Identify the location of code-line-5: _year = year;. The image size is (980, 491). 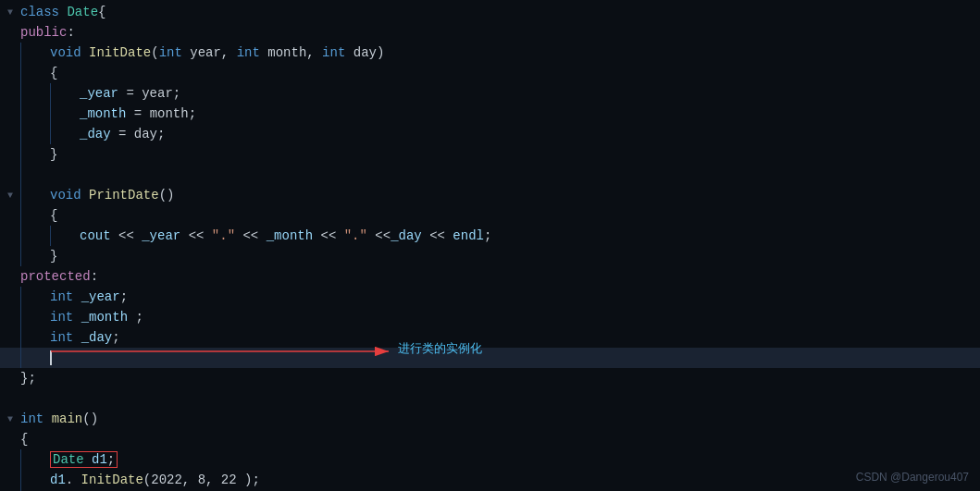
(490, 93).